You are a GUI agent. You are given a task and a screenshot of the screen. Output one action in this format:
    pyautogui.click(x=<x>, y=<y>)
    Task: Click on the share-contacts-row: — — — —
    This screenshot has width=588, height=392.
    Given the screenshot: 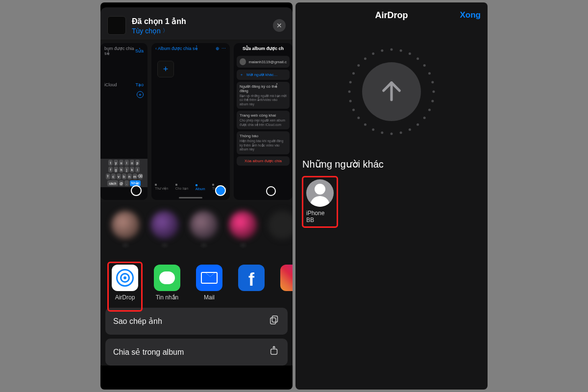 What is the action you would take?
    pyautogui.click(x=196, y=231)
    